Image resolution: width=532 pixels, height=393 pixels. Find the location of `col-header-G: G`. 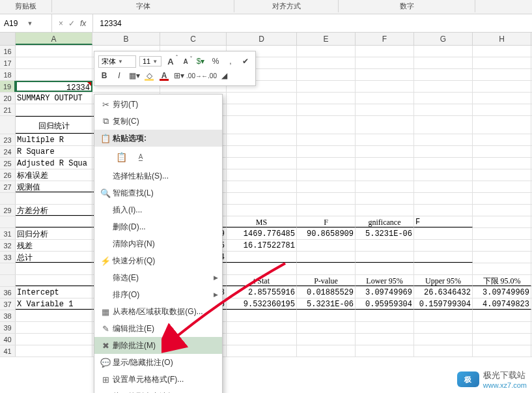

col-header-G: G is located at coordinates (443, 39).